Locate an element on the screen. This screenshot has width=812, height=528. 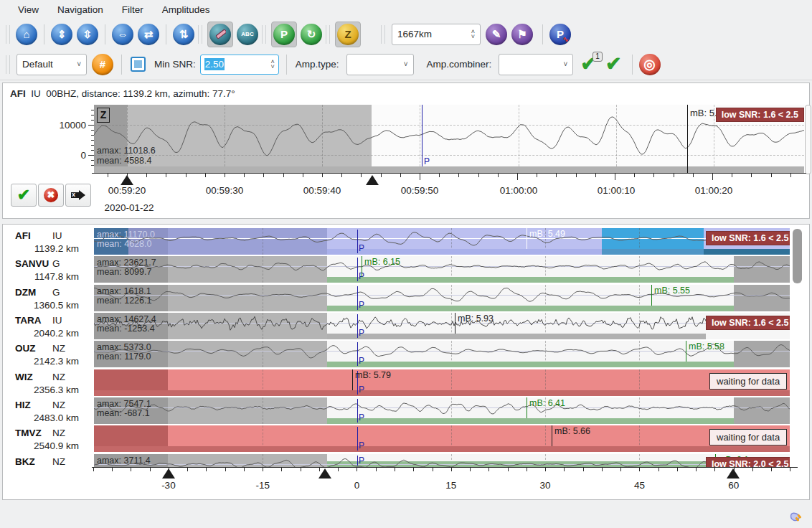
station-label-AFI: AFIIU1139.2 km is located at coordinates (49, 241).